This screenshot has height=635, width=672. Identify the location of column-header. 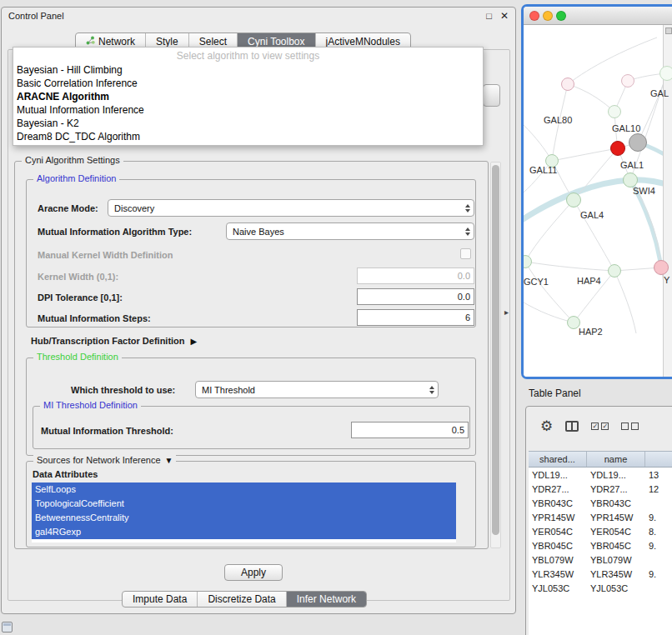
(659, 459).